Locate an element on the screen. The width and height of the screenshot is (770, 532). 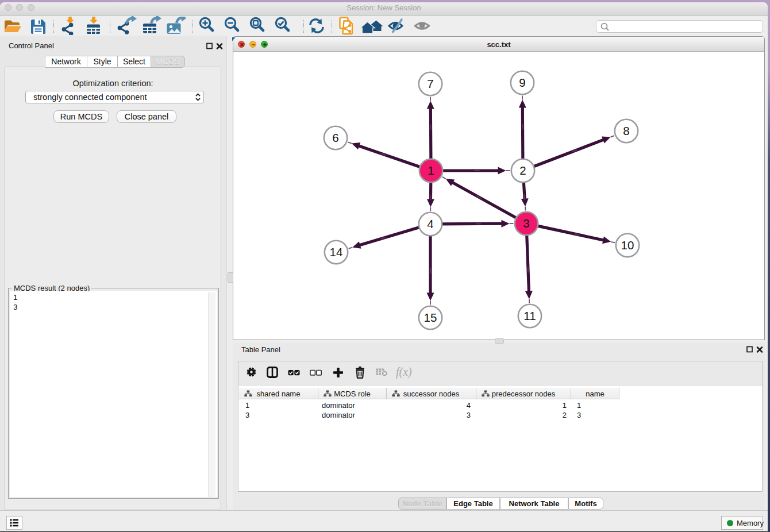
svg-text: 11 is located at coordinates (530, 316).